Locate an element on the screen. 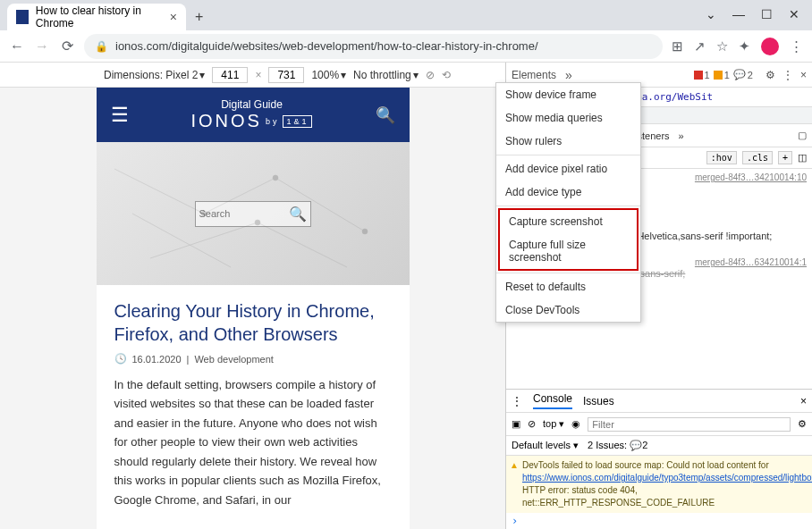  css-source-link: merged-84f3…634210014:1 is located at coordinates (751, 263).